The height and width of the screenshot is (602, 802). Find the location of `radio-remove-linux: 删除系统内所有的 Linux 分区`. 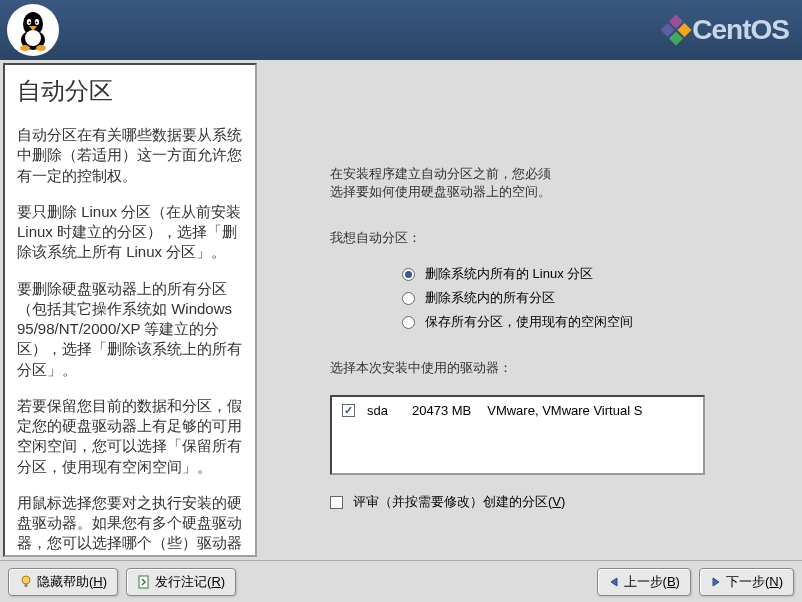

radio-remove-linux: 删除系统内所有的 Linux 分区 is located at coordinates (587, 274).